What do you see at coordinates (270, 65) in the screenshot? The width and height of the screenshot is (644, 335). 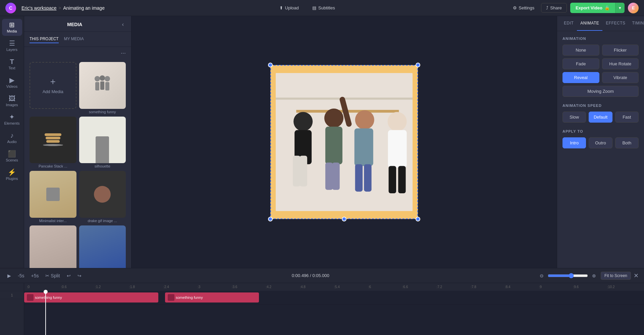 I see `handle-top-left` at bounding box center [270, 65].